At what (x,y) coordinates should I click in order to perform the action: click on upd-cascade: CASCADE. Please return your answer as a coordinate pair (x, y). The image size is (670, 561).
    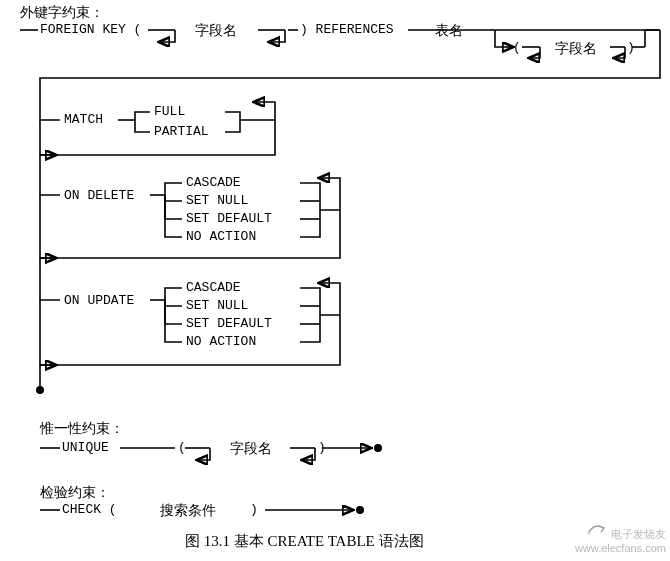
    Looking at the image, I should click on (214, 288).